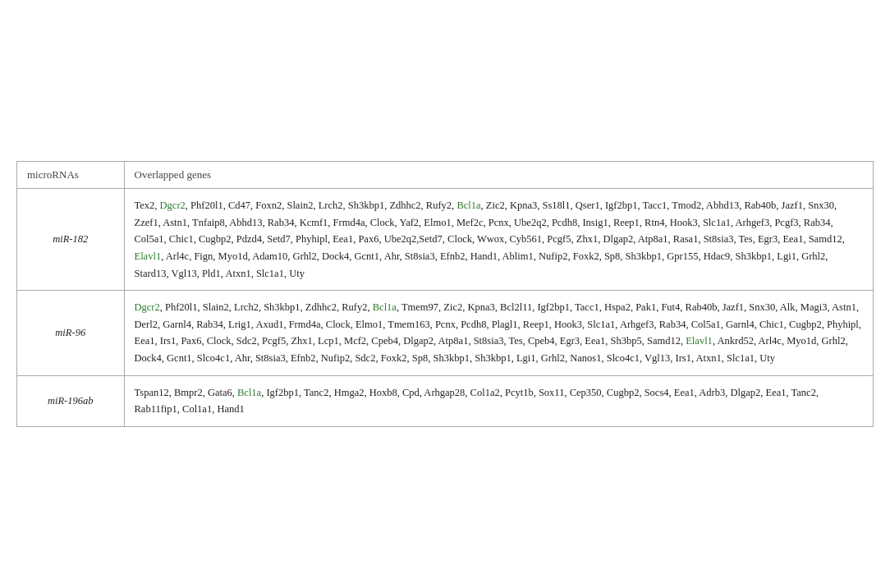  I want to click on table-row: miR-196abTspan12, Bmpr2, Gata6, Bcl1a, I…, so click(445, 401).